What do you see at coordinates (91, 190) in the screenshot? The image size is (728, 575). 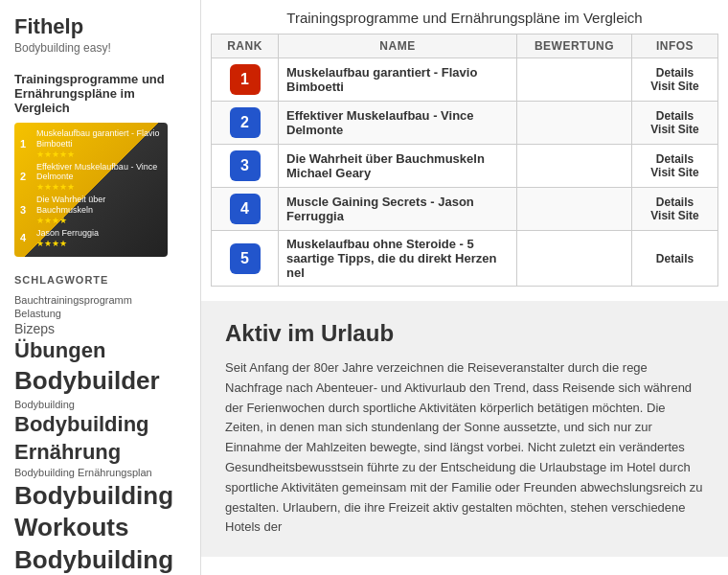 I see `mini-ranking-widget: 1 Muskelaufbau garantiert - Flavio Bimbo…` at bounding box center [91, 190].